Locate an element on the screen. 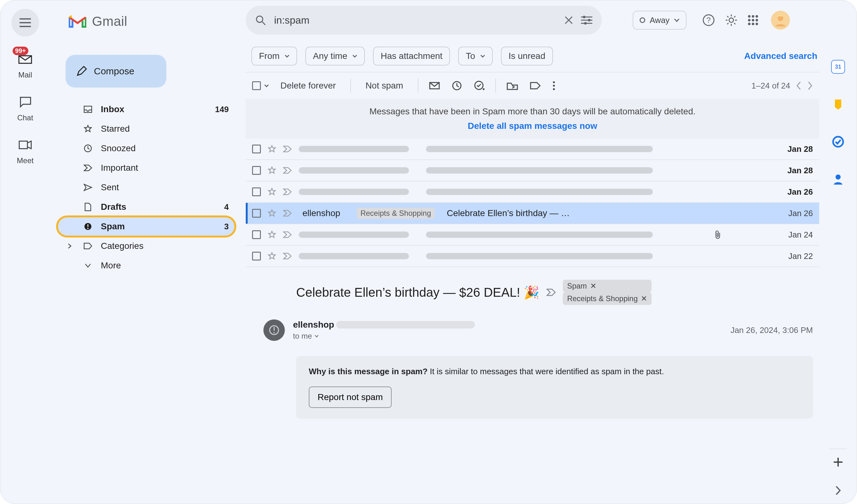 This screenshot has height=504, width=857. status-label: Away is located at coordinates (660, 20).